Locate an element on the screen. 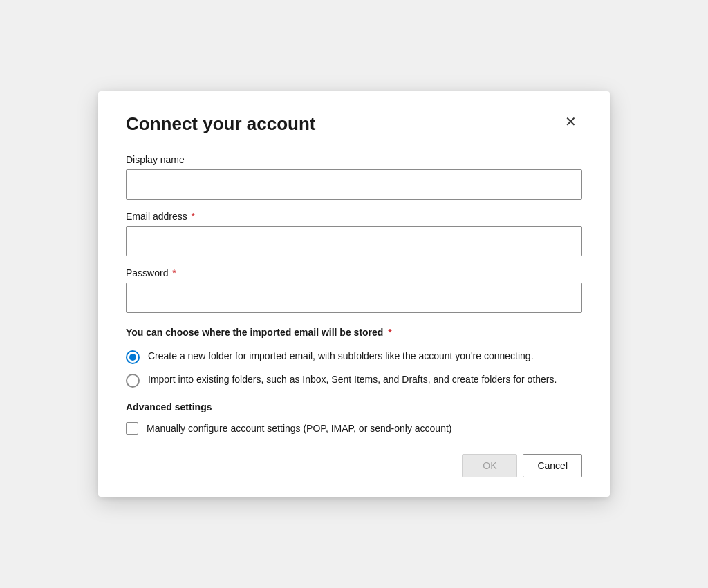 Image resolution: width=708 pixels, height=588 pixels. email-required-star: * is located at coordinates (192, 216).